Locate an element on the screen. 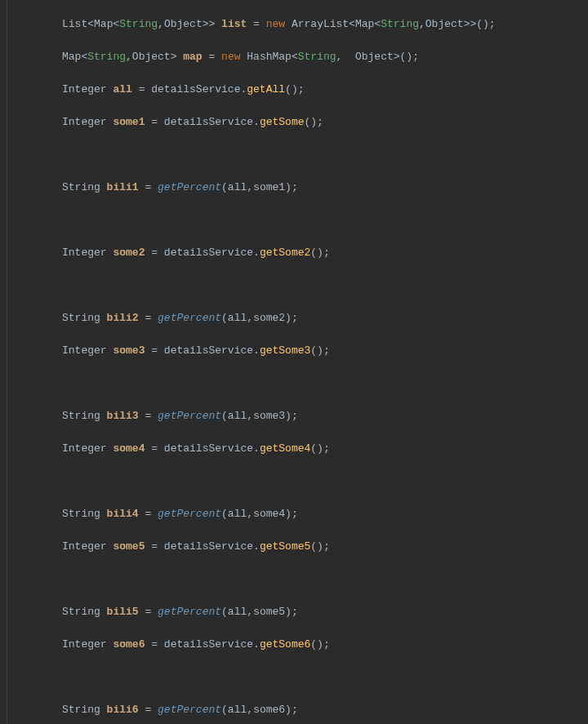 The width and height of the screenshot is (588, 724). code-line: String bili4 = getPercent(all,some4); is located at coordinates (298, 514).